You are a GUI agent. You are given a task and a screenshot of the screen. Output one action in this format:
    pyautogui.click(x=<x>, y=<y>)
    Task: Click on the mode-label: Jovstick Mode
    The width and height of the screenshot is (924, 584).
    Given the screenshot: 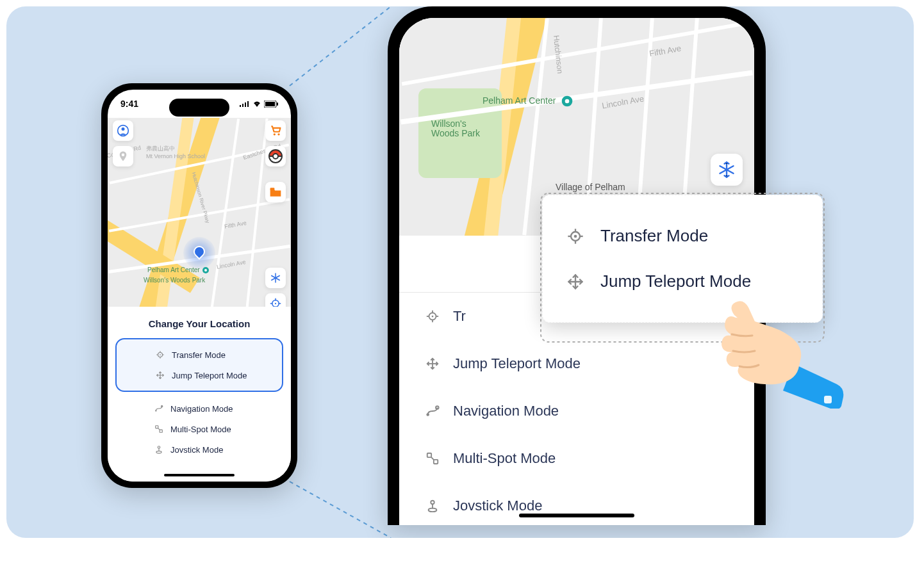 What is the action you would take?
    pyautogui.click(x=197, y=450)
    